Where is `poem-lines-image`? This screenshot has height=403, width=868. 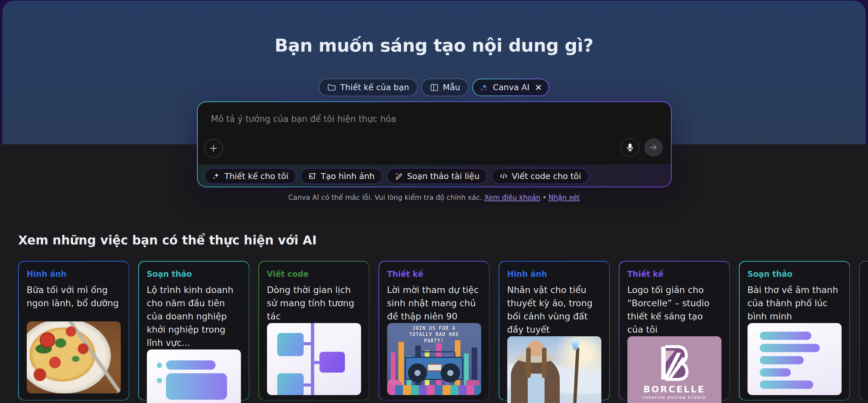
poem-lines-image is located at coordinates (795, 359).